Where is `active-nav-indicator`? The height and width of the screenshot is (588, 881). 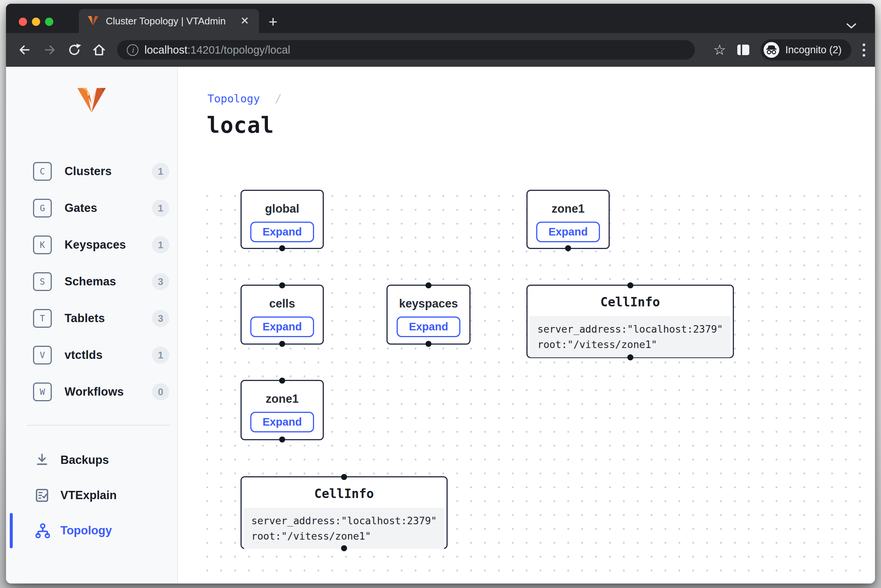 active-nav-indicator is located at coordinates (11, 531).